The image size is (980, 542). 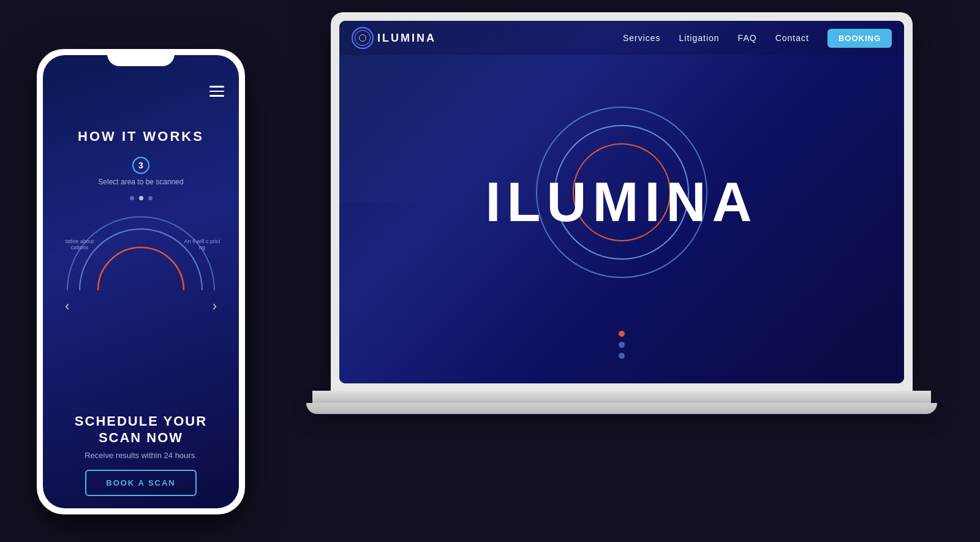 What do you see at coordinates (202, 244) in the screenshot?
I see `arc-side-text-right: An Il will c prici ng` at bounding box center [202, 244].